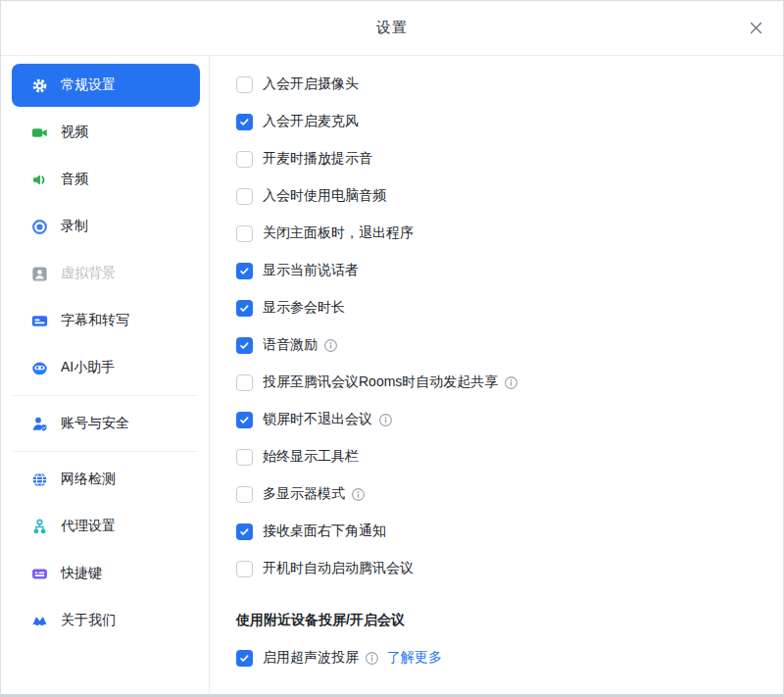 This screenshot has width=784, height=697. Describe the element at coordinates (500, 457) in the screenshot. I see `setting-row: 始终显示工具栏` at that location.